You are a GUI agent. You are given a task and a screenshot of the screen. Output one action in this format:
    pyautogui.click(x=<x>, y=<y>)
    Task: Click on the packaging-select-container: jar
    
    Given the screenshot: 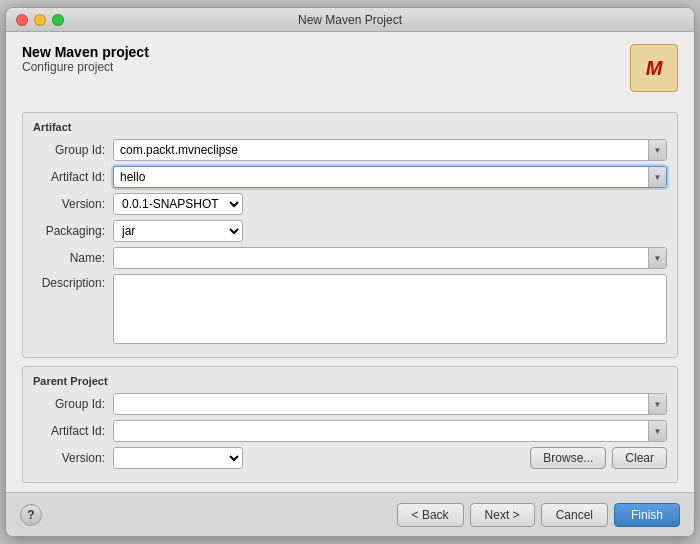 What is the action you would take?
    pyautogui.click(x=178, y=231)
    